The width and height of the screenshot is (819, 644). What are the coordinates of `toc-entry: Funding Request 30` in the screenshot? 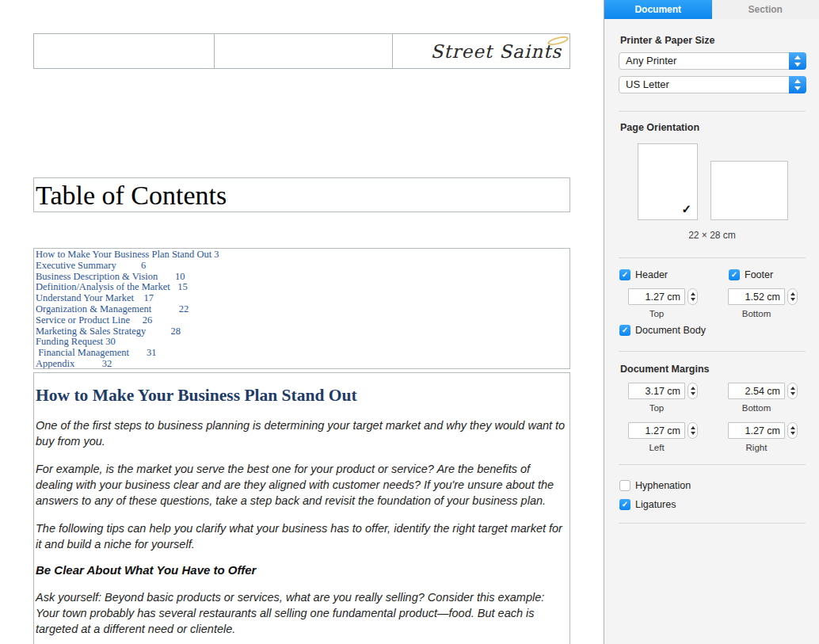 It's located at (303, 342).